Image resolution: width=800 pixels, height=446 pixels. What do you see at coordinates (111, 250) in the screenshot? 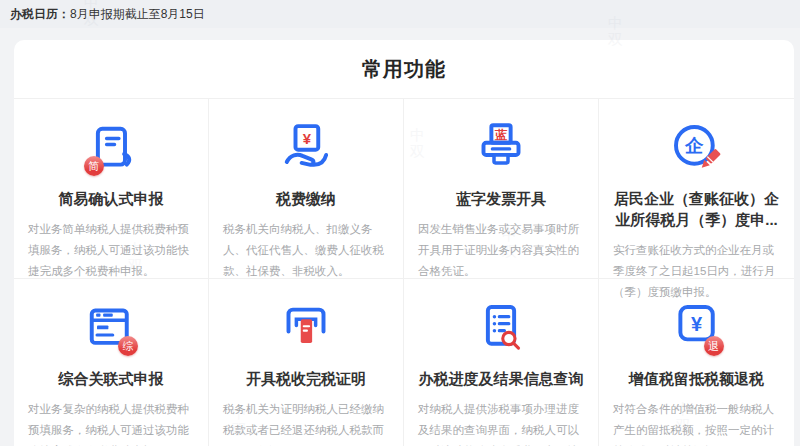
I see `card-description: 对业务简单纳税人提供税费种预填服务，纳税人可通过该功能快捷完成多个税费种申报。` at bounding box center [111, 250].